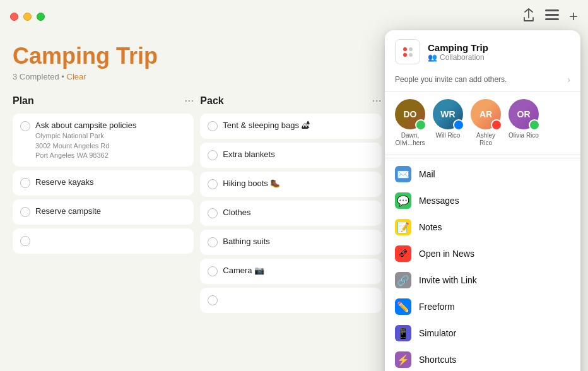 The width and height of the screenshot is (588, 371). What do you see at coordinates (212, 101) in the screenshot?
I see `pack-title: Pack` at bounding box center [212, 101].